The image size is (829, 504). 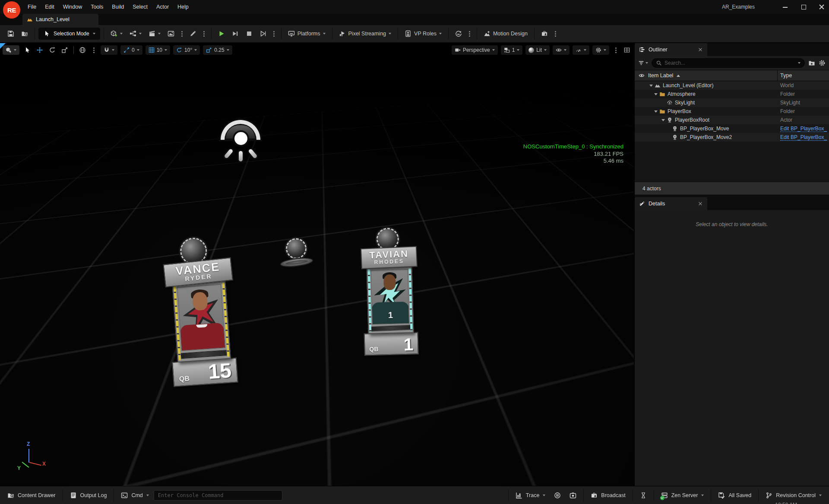 What do you see at coordinates (616, 50) in the screenshot?
I see `viewport-options-dots-icon` at bounding box center [616, 50].